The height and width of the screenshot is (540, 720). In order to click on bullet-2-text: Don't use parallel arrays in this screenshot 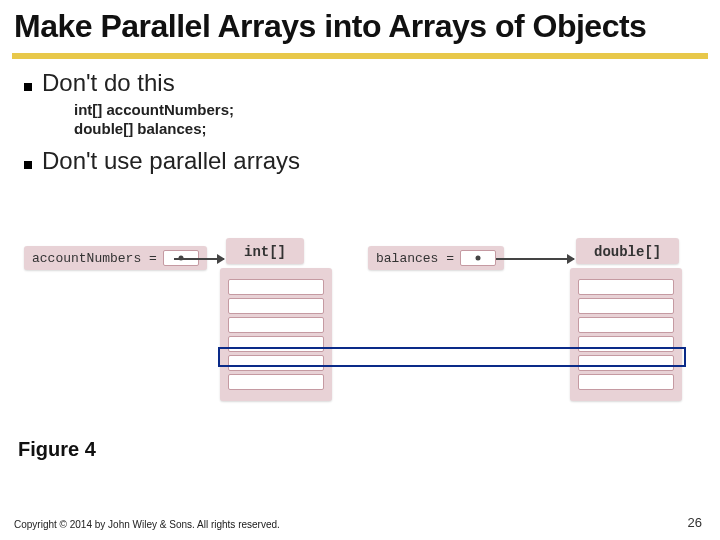, I will do `click(171, 161)`.